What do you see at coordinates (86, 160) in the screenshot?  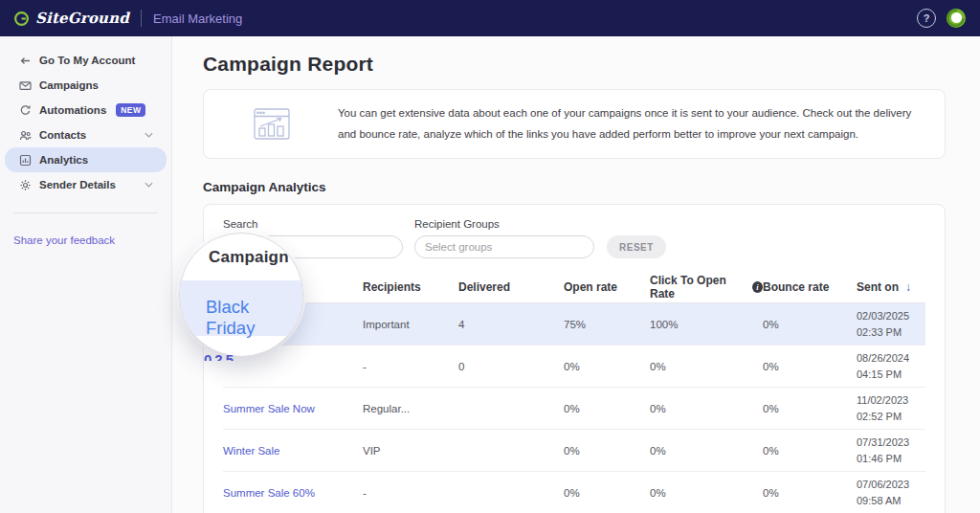 I see `sidebar-item-analytics: Analytics` at bounding box center [86, 160].